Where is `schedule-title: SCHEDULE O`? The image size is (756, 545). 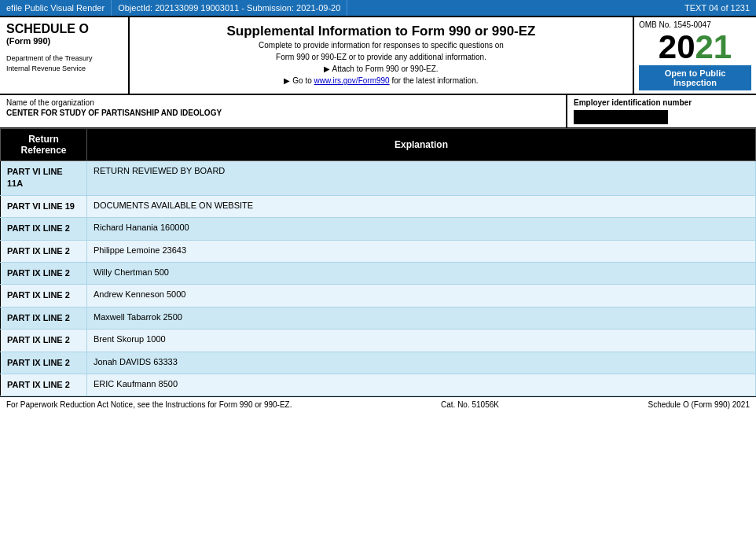
schedule-title: SCHEDULE O is located at coordinates (64, 29).